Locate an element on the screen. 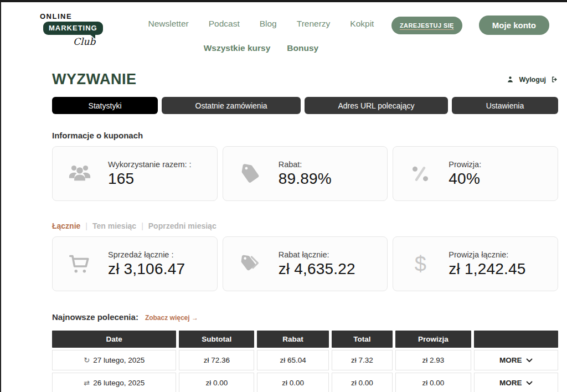  referrals-heading-row: Najnowsze polecenia: Zobacz więcej → is located at coordinates (305, 317).